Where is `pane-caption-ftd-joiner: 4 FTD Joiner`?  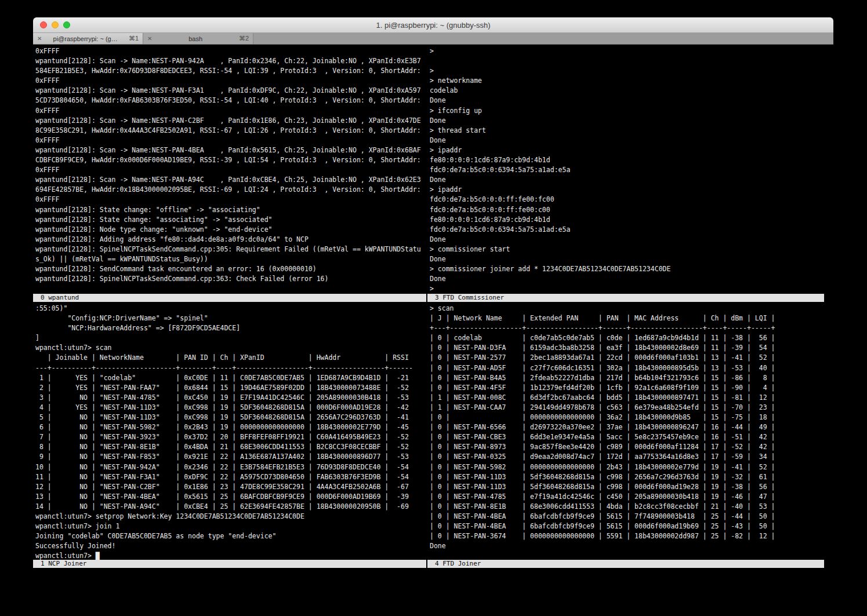 pane-caption-ftd-joiner: 4 FTD Joiner is located at coordinates (626, 564).